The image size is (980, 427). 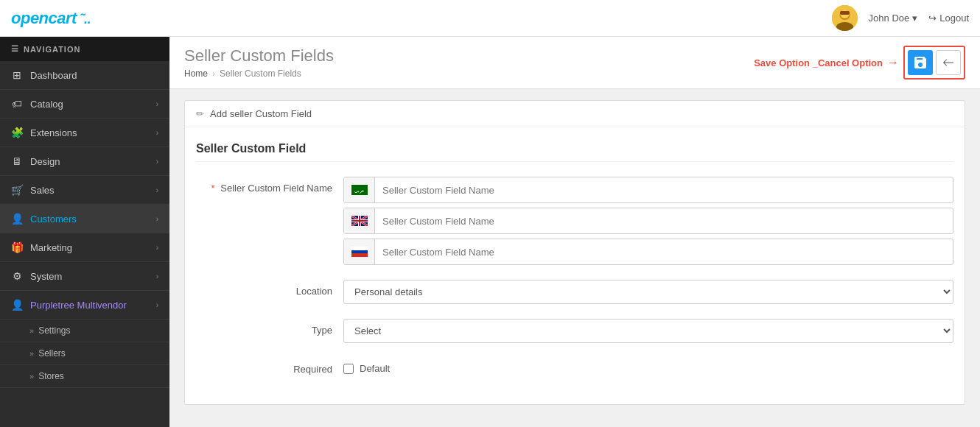 What do you see at coordinates (17, 305) in the screenshot?
I see `purpletree-icon: 👤` at bounding box center [17, 305].